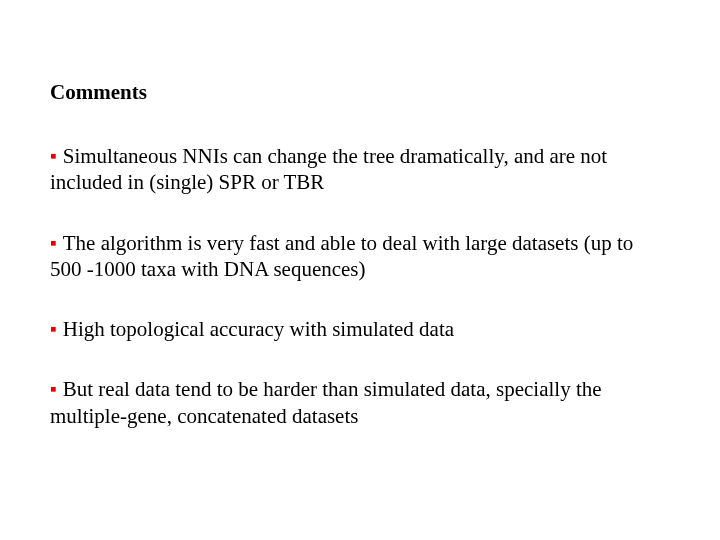 This screenshot has height=540, width=720. I want to click on bullet-text: Simultaneous NNIs can change the tree dr…, so click(328, 169).